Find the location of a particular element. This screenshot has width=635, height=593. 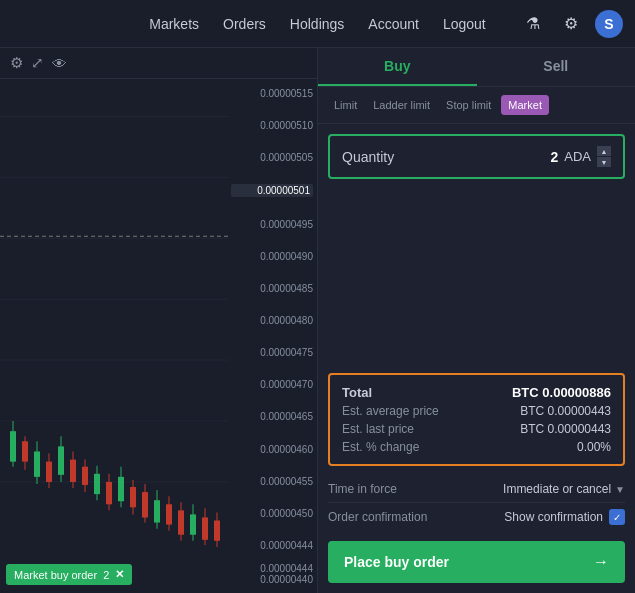

options-section: Time in force Immediate or cancel ▼ Orde… is located at coordinates (476, 504).